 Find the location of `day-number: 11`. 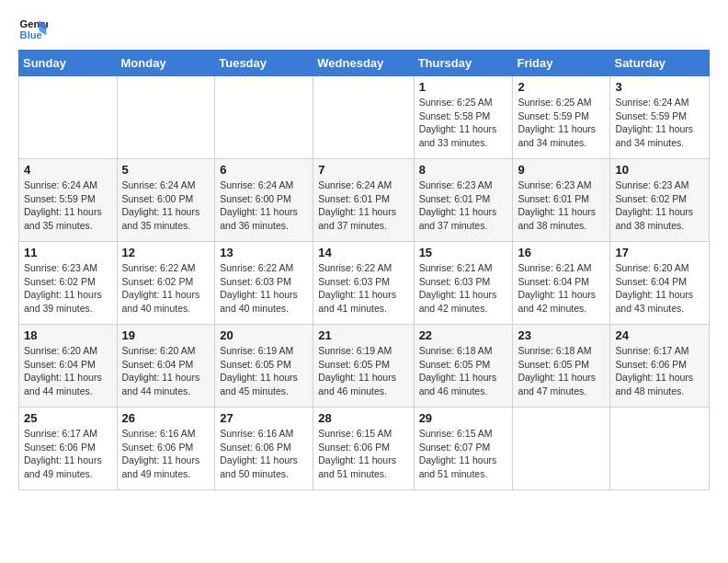

day-number: 11 is located at coordinates (68, 252).